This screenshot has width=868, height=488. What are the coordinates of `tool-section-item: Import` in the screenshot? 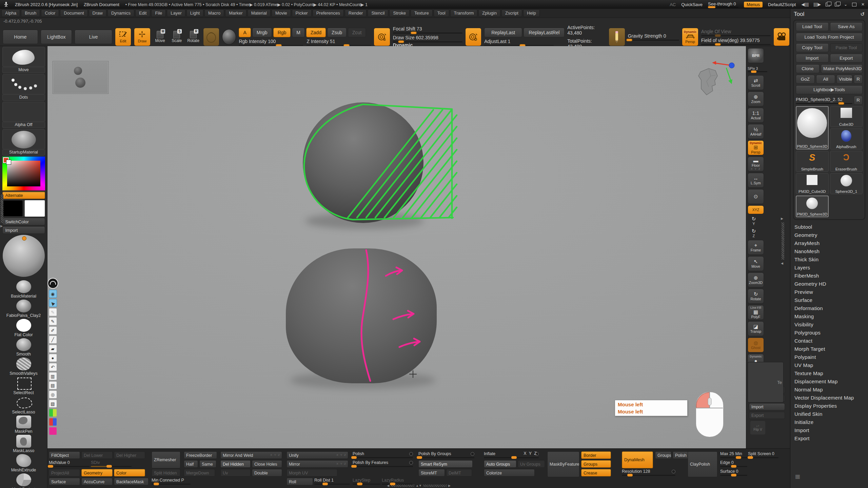 It's located at (829, 430).